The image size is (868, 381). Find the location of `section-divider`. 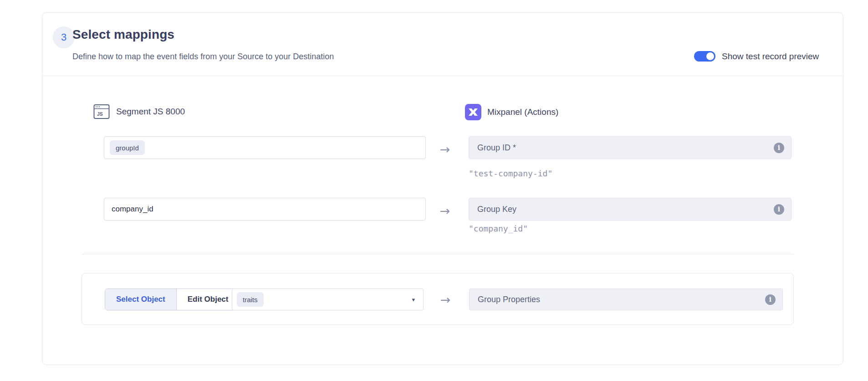

section-divider is located at coordinates (438, 254).